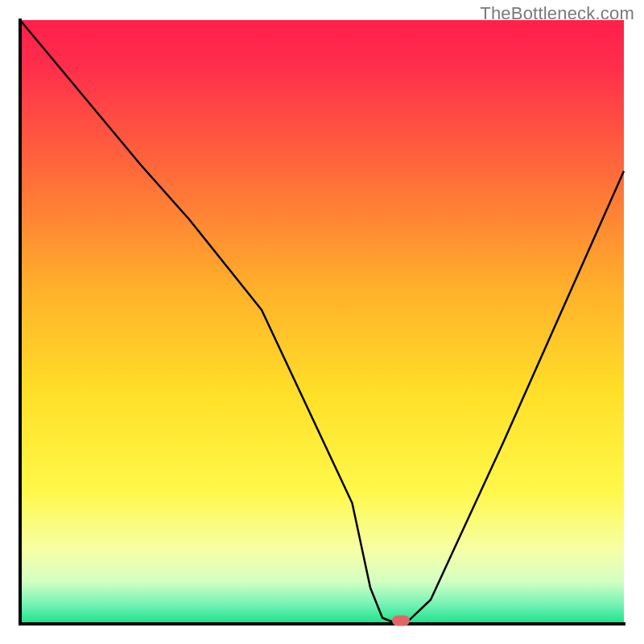 Image resolution: width=644 pixels, height=644 pixels. What do you see at coordinates (401, 620) in the screenshot?
I see `optimal-marker` at bounding box center [401, 620].